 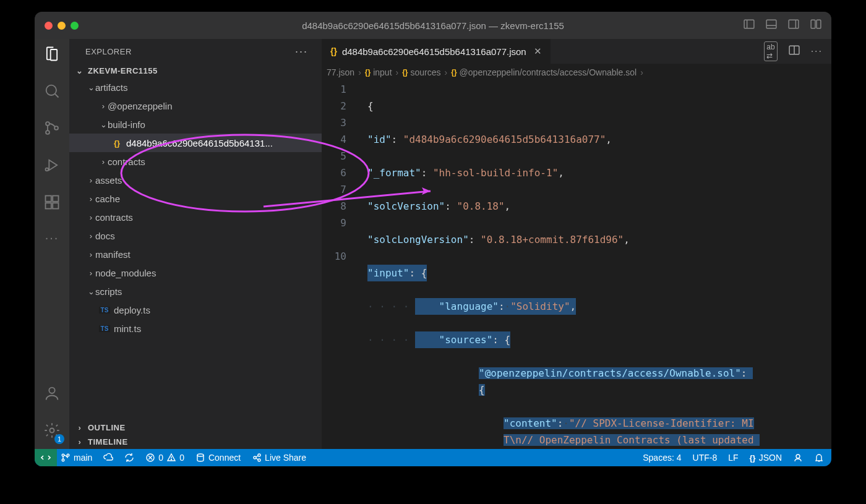 I want to click on account-icon, so click(x=52, y=395).